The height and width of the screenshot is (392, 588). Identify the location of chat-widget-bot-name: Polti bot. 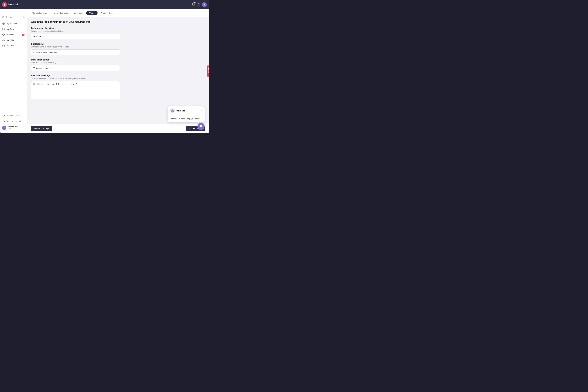
(188, 111).